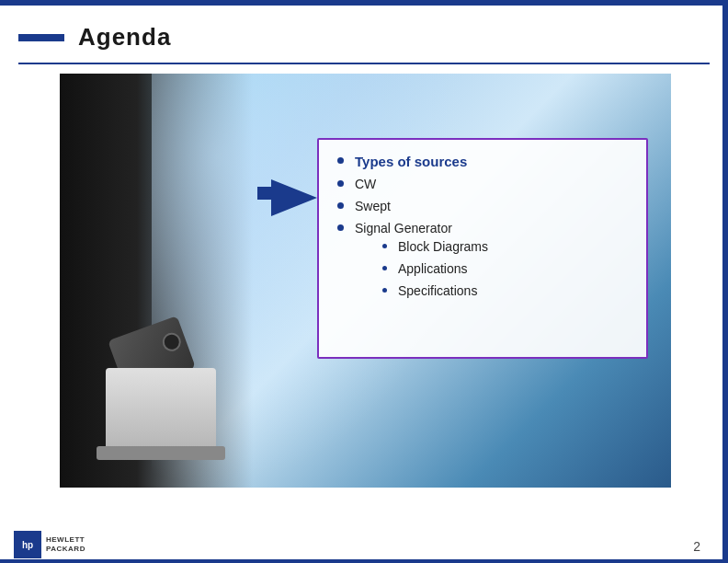 The height and width of the screenshot is (563, 728). What do you see at coordinates (483, 206) in the screenshot?
I see `bullet-swept: Swept` at bounding box center [483, 206].